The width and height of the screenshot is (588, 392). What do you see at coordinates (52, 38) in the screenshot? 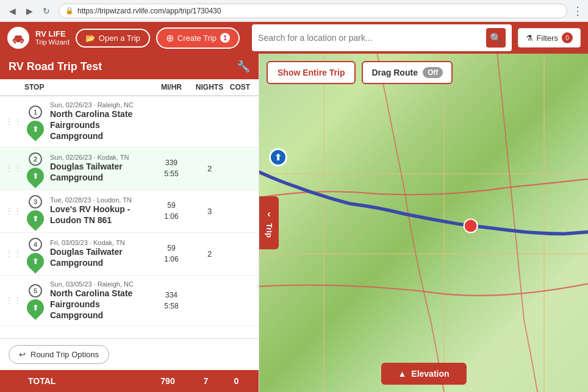
I see `logo-text: RV LIFE Trip Wizard` at bounding box center [52, 38].